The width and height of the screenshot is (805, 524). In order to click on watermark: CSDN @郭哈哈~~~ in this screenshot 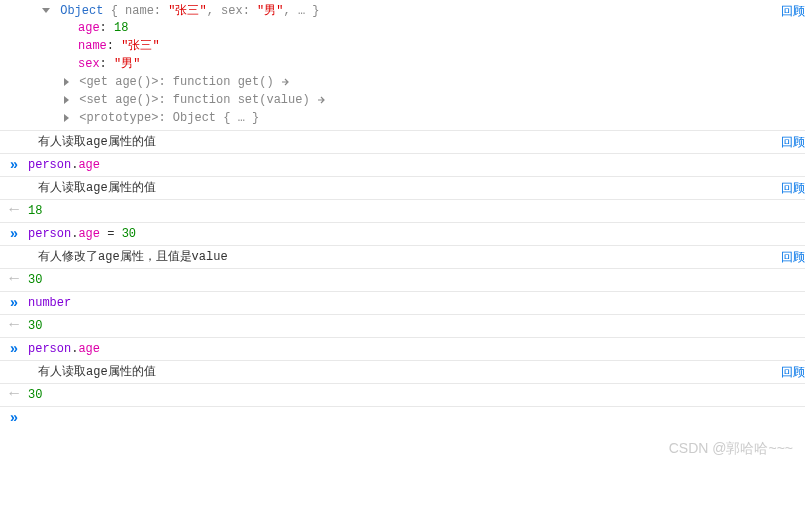, I will do `click(731, 449)`.